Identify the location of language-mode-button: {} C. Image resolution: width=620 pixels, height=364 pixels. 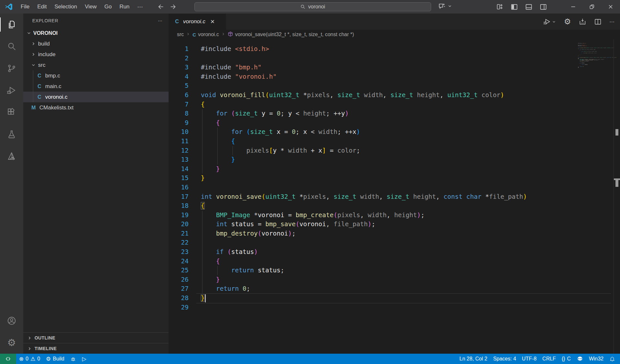
(566, 359).